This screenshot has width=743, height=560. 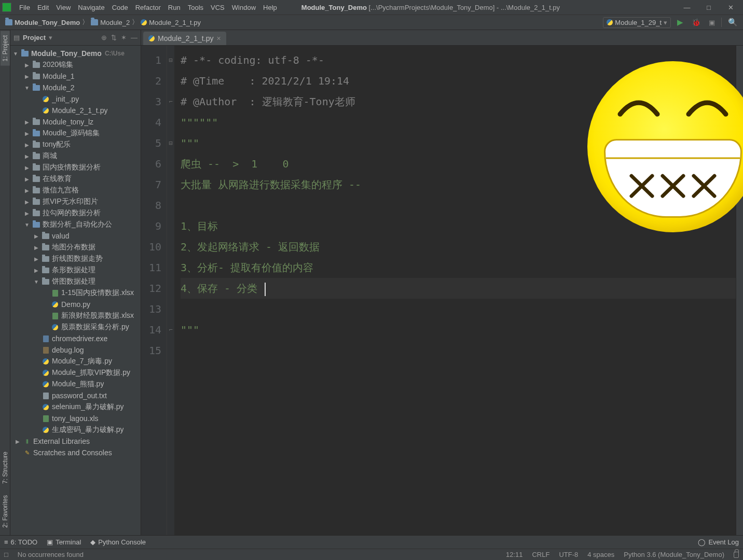 What do you see at coordinates (64, 542) in the screenshot?
I see `terminal-tool-button: ▣Terminal` at bounding box center [64, 542].